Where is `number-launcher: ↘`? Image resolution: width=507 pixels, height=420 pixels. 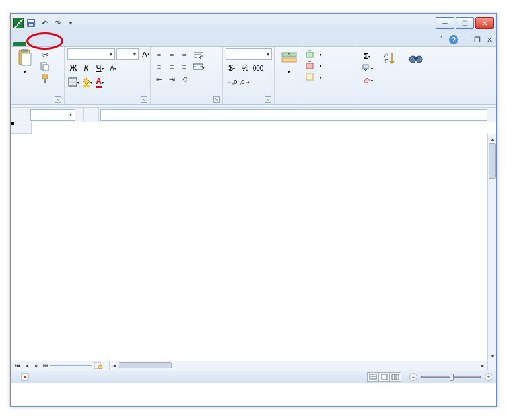 number-launcher: ↘ is located at coordinates (268, 100).